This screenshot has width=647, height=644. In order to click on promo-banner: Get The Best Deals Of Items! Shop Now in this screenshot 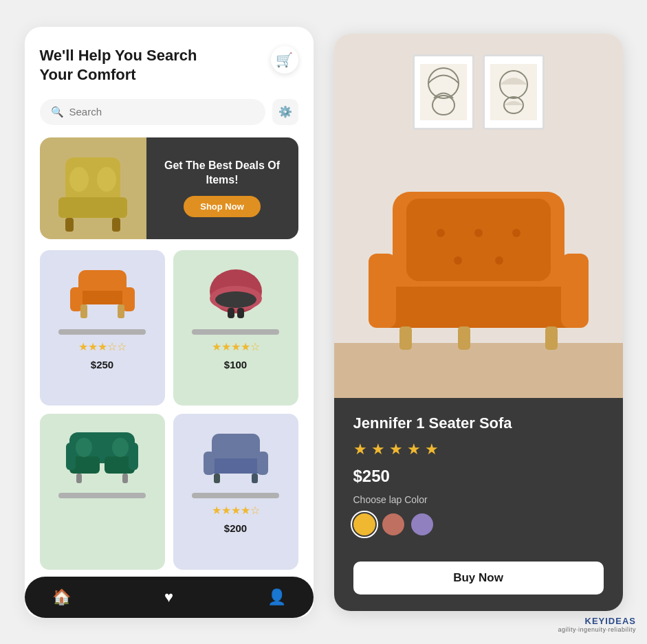, I will do `click(169, 188)`.